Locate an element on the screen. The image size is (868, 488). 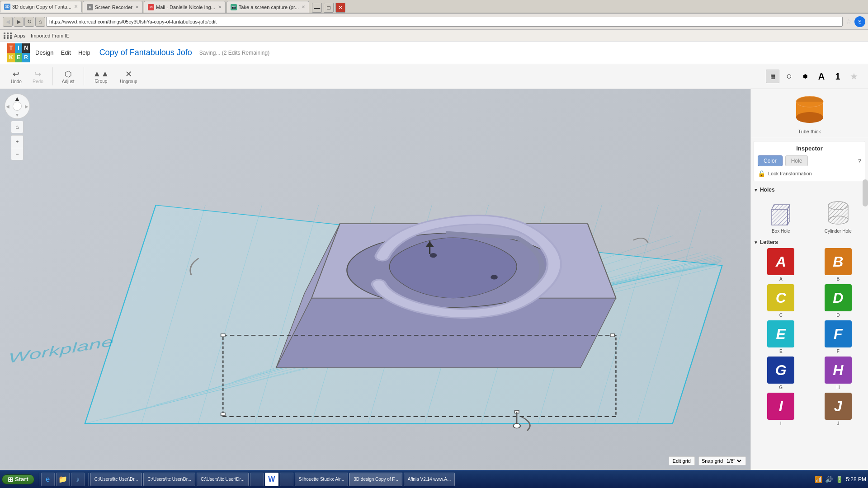
letter-b-item: B B is located at coordinates (838, 265).